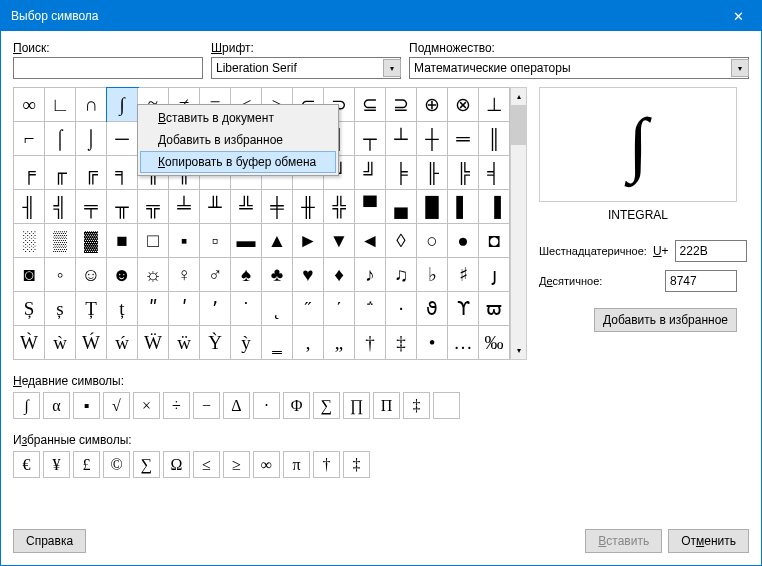  I want to click on char-cell: ╬, so click(340, 207).